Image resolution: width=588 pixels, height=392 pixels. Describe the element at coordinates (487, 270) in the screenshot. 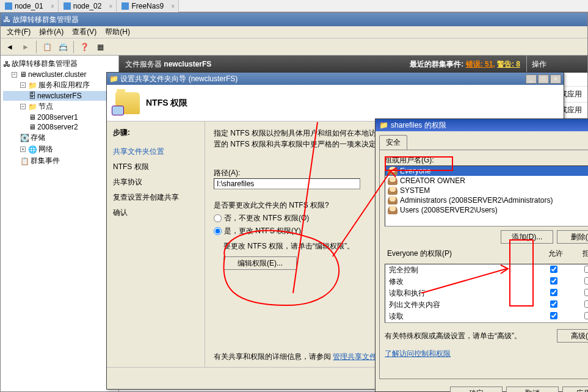

I see `perm-row-full: 完全控制` at that location.